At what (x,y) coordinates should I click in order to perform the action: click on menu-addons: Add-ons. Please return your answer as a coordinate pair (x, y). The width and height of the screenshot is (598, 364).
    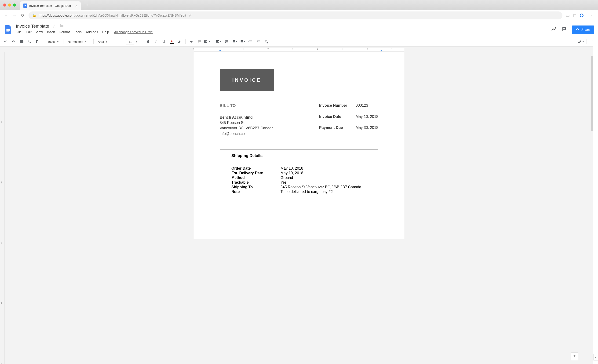
    Looking at the image, I should click on (92, 32).